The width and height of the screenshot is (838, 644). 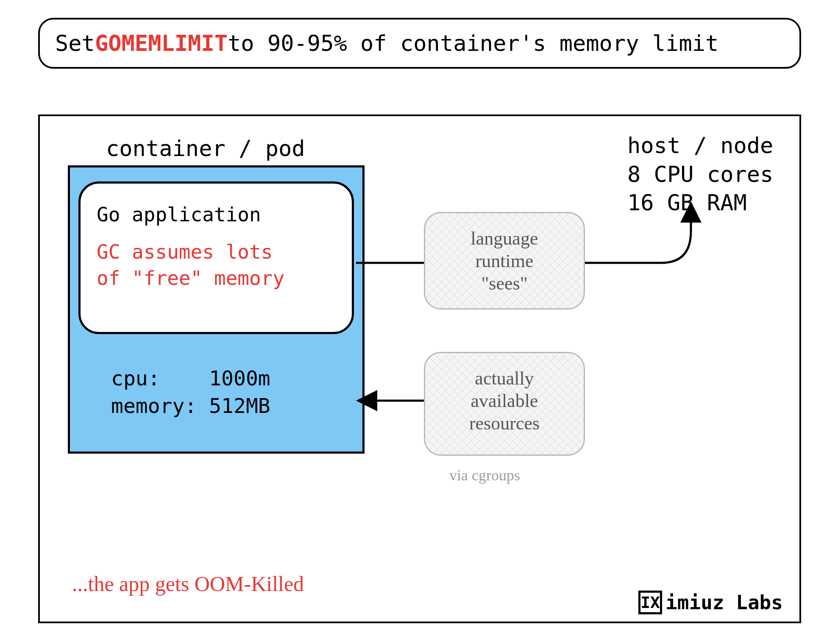 I want to click on go-app-title: Go application, so click(x=216, y=215).